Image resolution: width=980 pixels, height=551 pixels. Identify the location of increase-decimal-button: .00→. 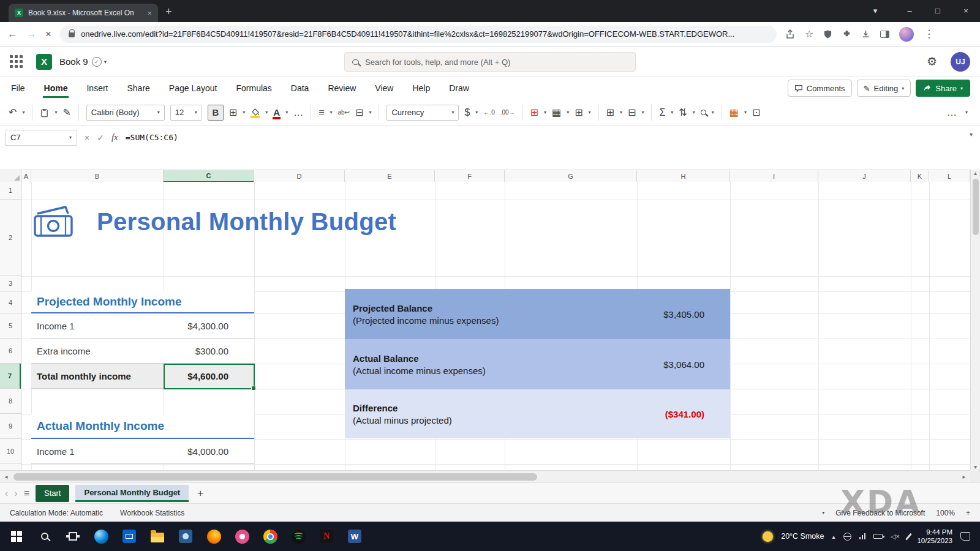
(508, 113).